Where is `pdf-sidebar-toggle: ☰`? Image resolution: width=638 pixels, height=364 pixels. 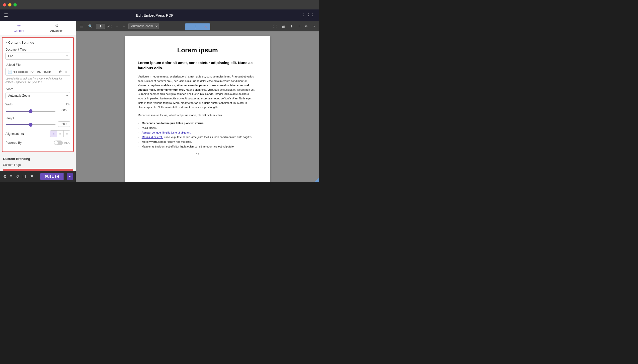
pdf-sidebar-toggle: ☰ is located at coordinates (82, 26).